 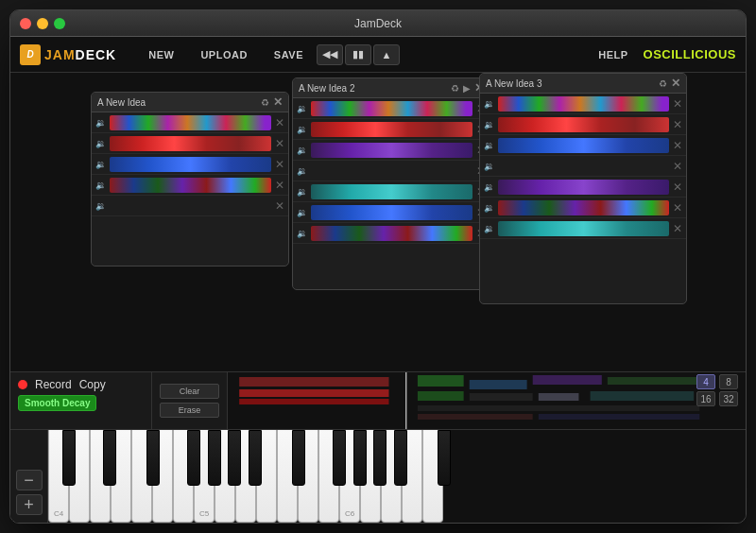 I want to click on record-row: Record Copy, so click(x=81, y=385).